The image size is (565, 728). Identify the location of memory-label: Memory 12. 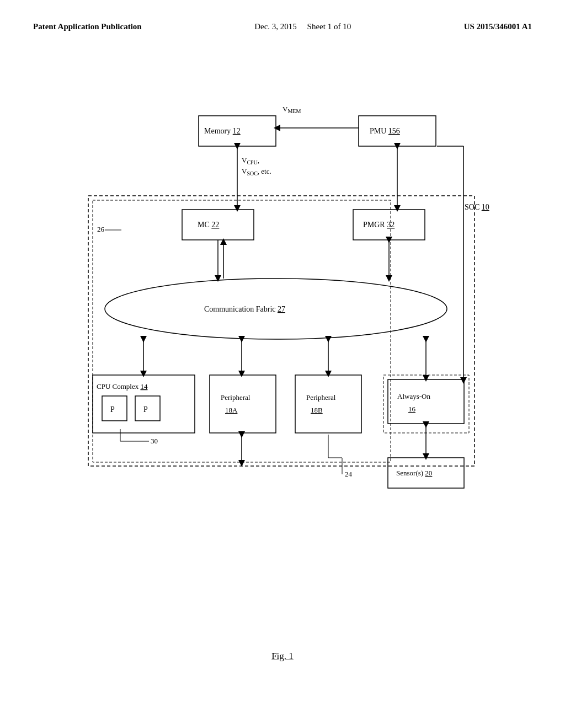
(222, 131).